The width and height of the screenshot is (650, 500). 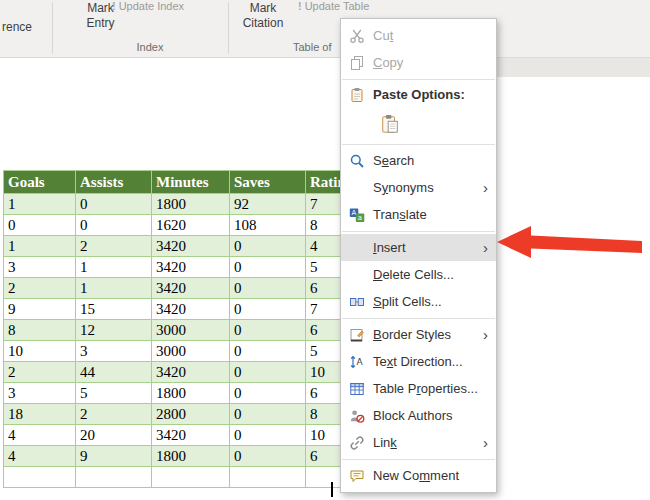 What do you see at coordinates (194, 414) in the screenshot?
I see `table-row: 182280008` at bounding box center [194, 414].